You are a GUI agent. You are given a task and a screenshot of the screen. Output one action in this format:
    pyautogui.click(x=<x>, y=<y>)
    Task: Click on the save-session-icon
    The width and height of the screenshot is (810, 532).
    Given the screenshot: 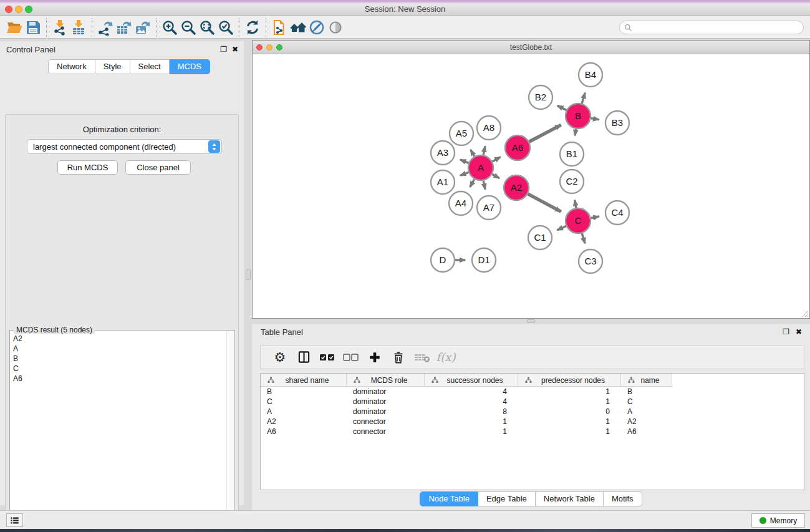 What is the action you would take?
    pyautogui.click(x=33, y=27)
    